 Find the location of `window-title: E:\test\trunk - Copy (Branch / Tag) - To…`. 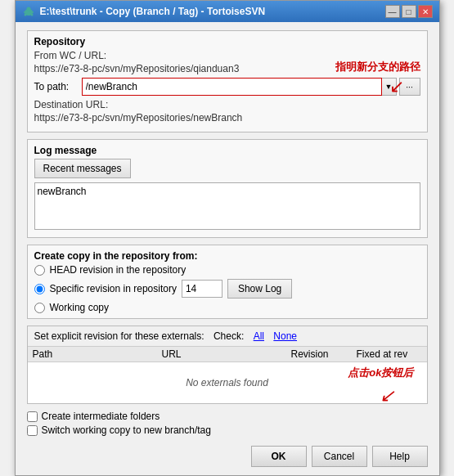

window-title: E:\test\trunk - Copy (Branch / Tag) - To… is located at coordinates (153, 11).